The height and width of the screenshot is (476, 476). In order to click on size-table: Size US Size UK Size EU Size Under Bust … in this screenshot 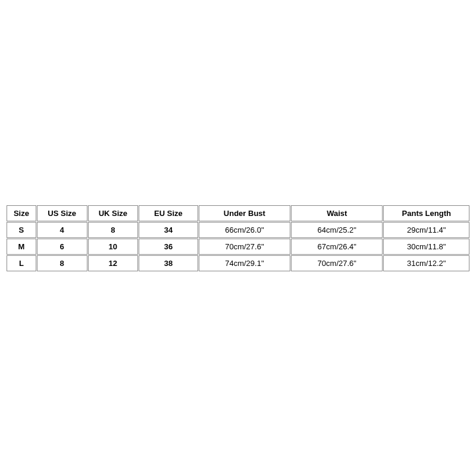, I will do `click(238, 238)`.